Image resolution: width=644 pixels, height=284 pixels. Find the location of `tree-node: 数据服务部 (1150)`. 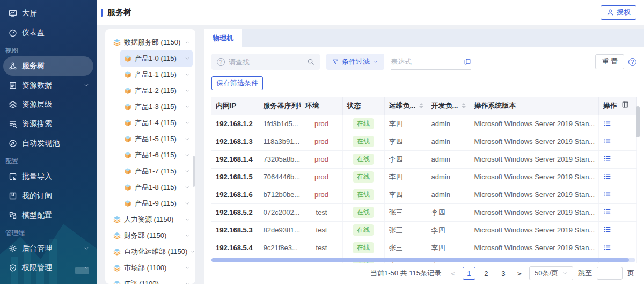

tree-node: 数据服务部 (1150) is located at coordinates (151, 42).